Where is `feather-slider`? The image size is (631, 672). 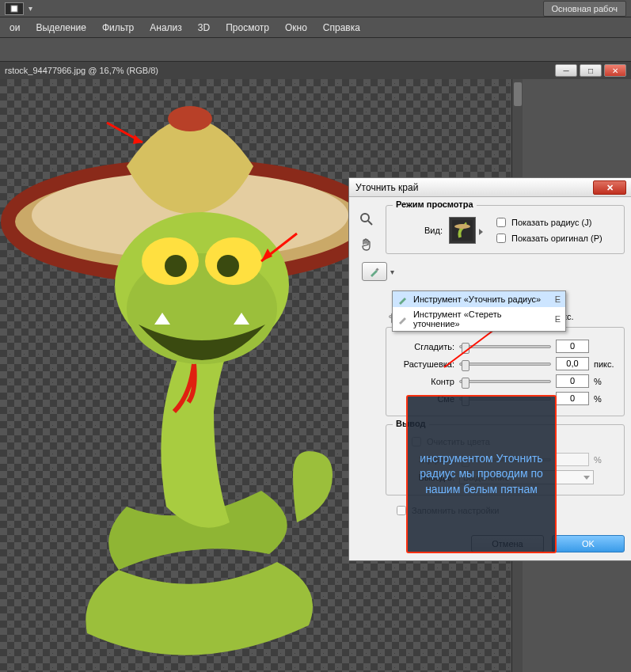 feather-slider is located at coordinates (505, 364).